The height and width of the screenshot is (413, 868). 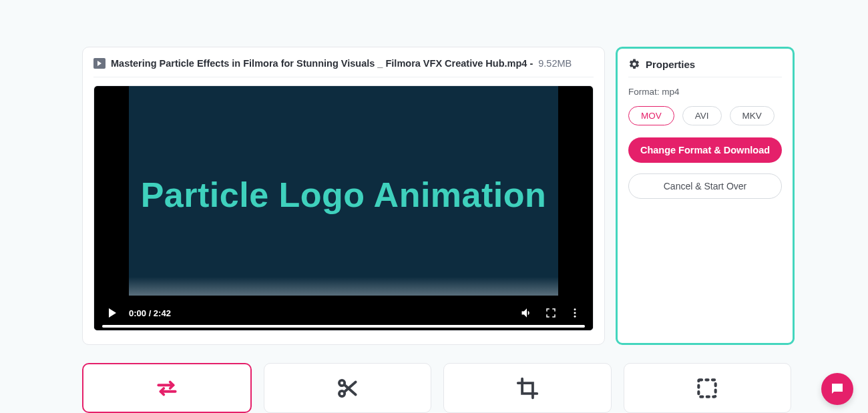 I want to click on format-label: Format: mp4, so click(x=705, y=92).